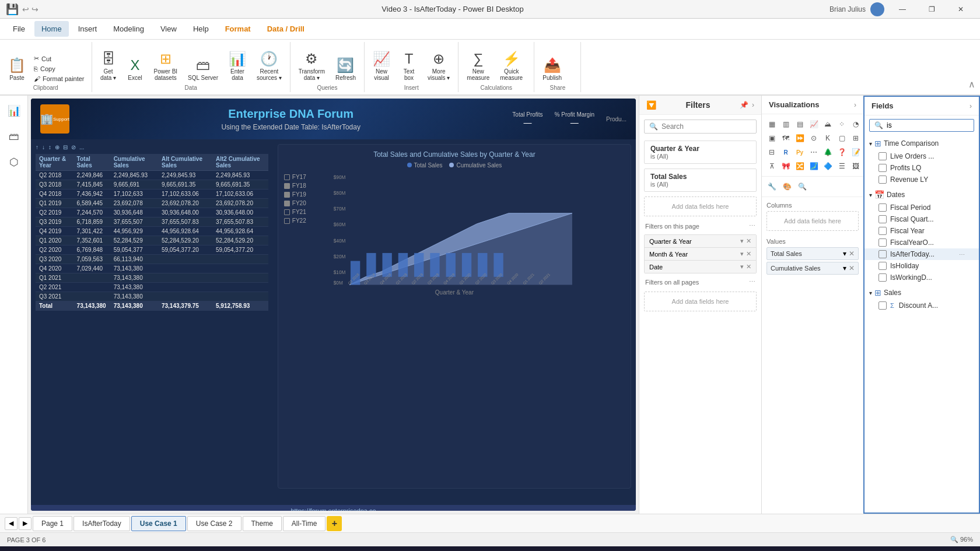 This screenshot has height=551, width=980. What do you see at coordinates (51, 29) in the screenshot?
I see `menu-home: Home` at bounding box center [51, 29].